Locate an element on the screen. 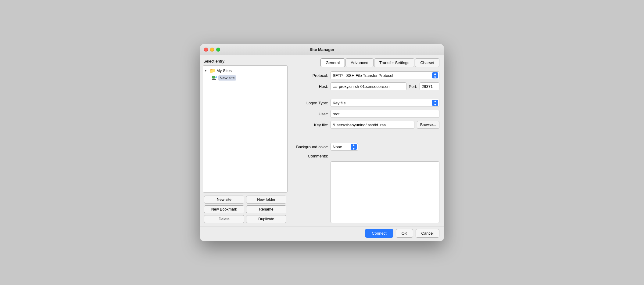 Image resolution: width=644 pixels, height=285 pixels. tabs-row: General Advanced Transfer Settings Chars… is located at coordinates (367, 63).